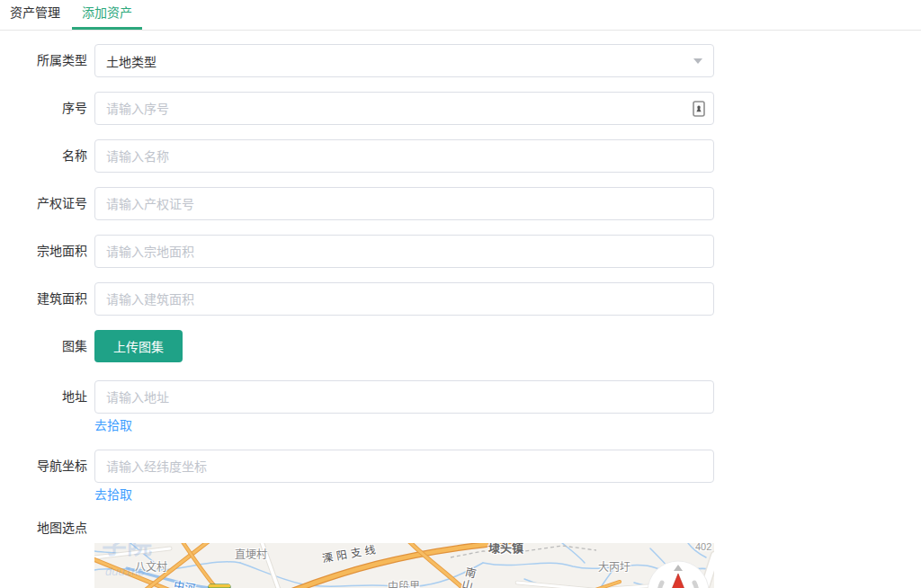 The height and width of the screenshot is (588, 921). What do you see at coordinates (405, 397) in the screenshot?
I see `address-input` at bounding box center [405, 397].